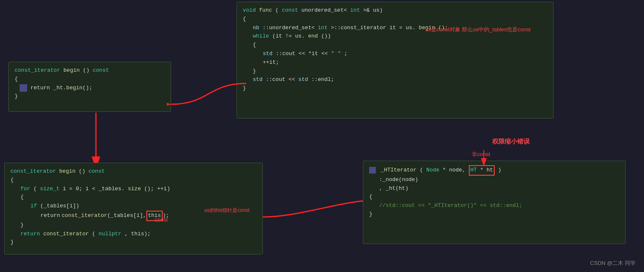 This screenshot has height=272, width=644. What do you see at coordinates (161, 220) in the screenshot?
I see `annotation-const-label: const` at bounding box center [161, 220].